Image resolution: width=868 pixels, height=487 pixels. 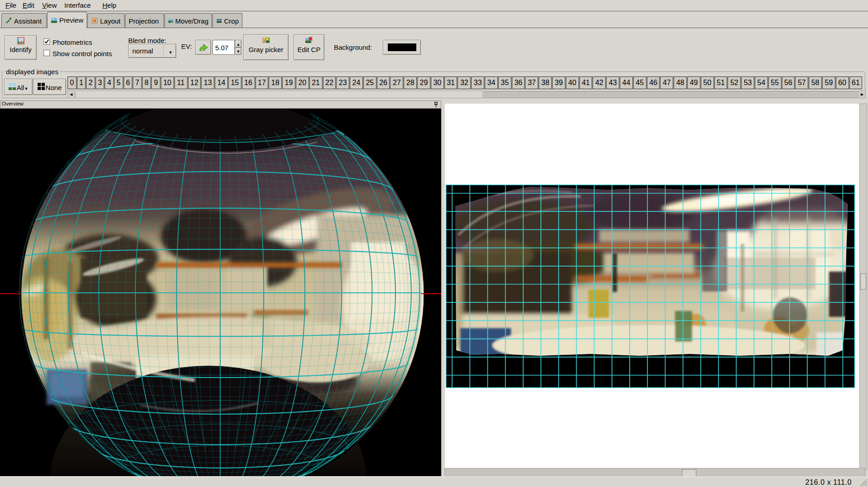 What do you see at coordinates (21, 41) in the screenshot?
I see `svg-text: 1` at bounding box center [21, 41].